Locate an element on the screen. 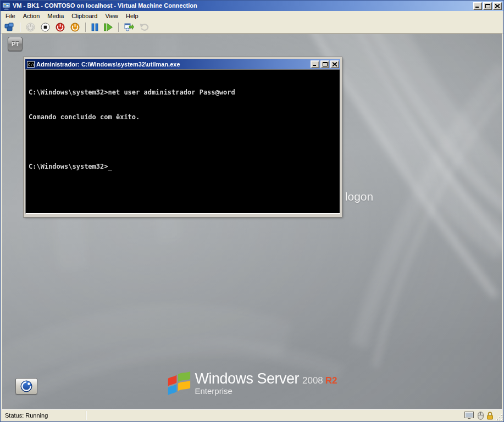 The height and width of the screenshot is (422, 504). windows-server-logo: Windows Server 2008 R2 Enterprise is located at coordinates (252, 383).